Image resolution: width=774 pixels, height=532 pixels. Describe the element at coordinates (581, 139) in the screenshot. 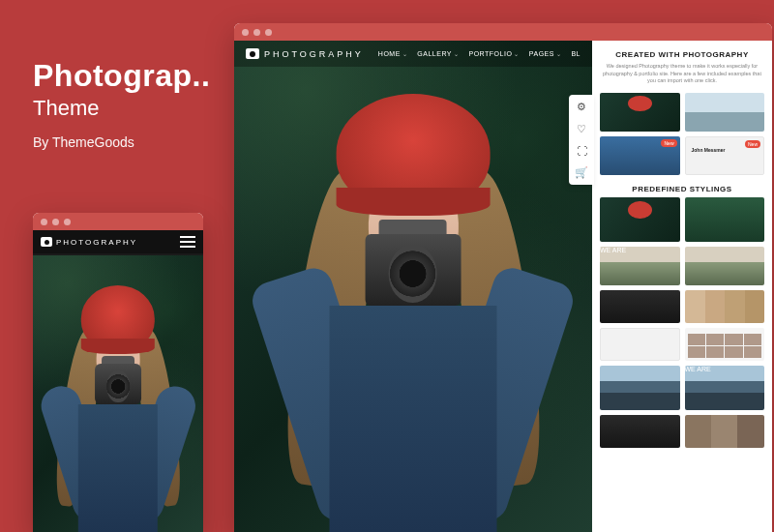

I see `side-toolbar: ⚙ ♡ ⛶ 🛒` at that location.